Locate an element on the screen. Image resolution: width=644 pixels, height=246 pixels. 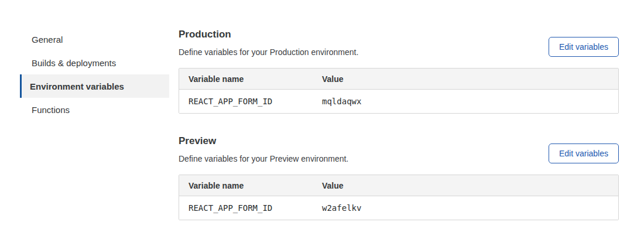
production-edit-variables-button: Edit variables is located at coordinates (584, 47).